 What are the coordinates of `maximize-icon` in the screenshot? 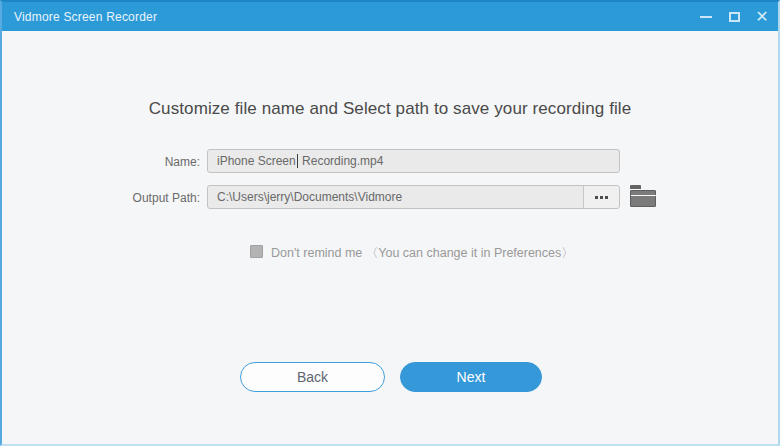 It's located at (734, 17).